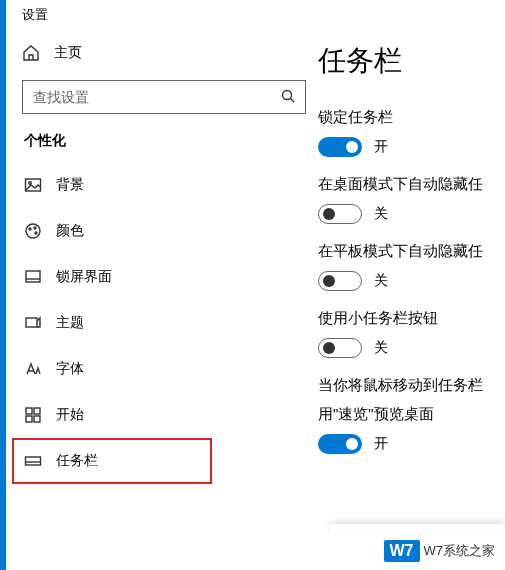  What do you see at coordinates (440, 551) in the screenshot?
I see `watermark: W7 W7系统之家` at bounding box center [440, 551].